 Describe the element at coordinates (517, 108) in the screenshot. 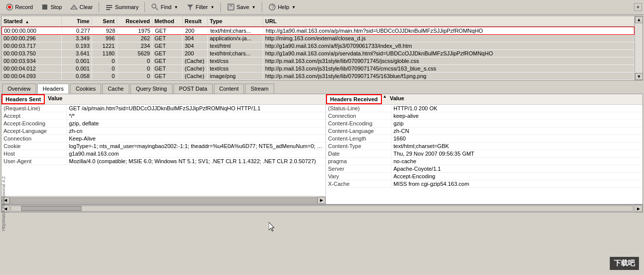

I see `header-value: HTTP/1.0 200 OK` at that location.